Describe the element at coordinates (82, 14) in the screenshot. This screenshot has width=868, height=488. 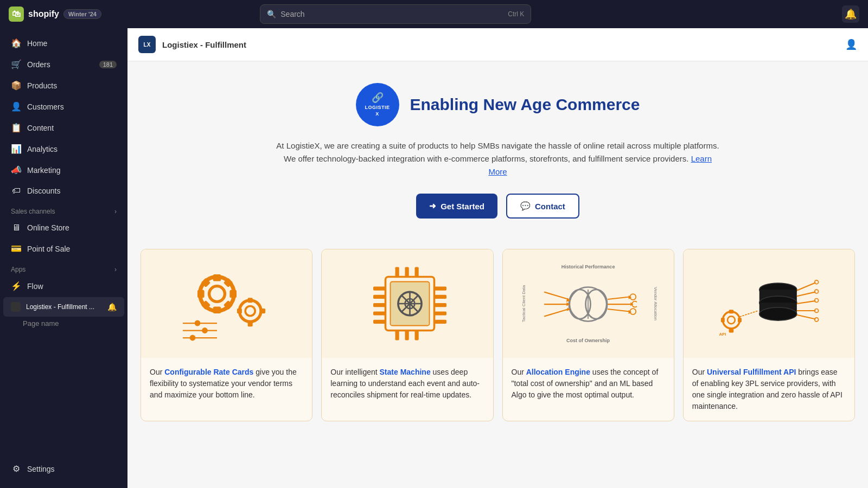
I see `winter-badge: Winter '24` at that location.